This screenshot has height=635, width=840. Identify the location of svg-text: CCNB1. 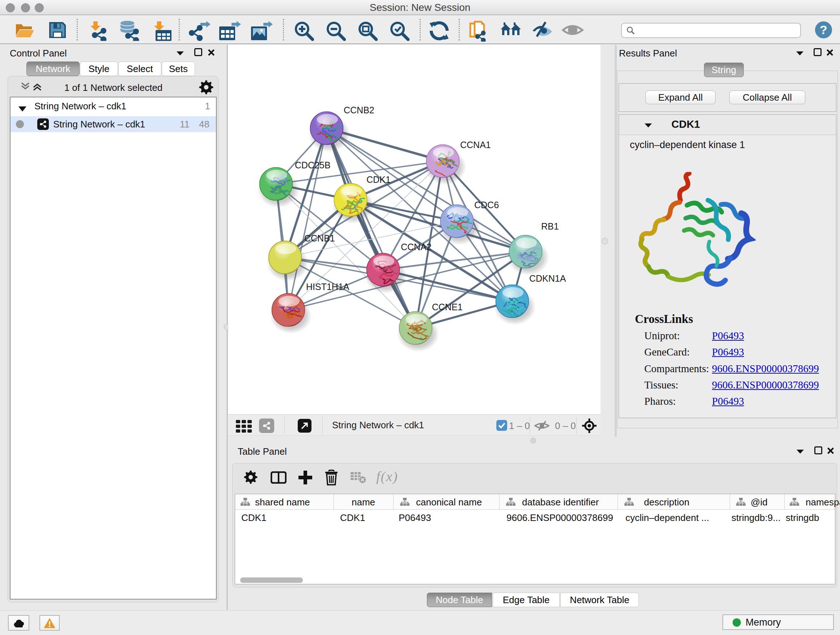
(320, 238).